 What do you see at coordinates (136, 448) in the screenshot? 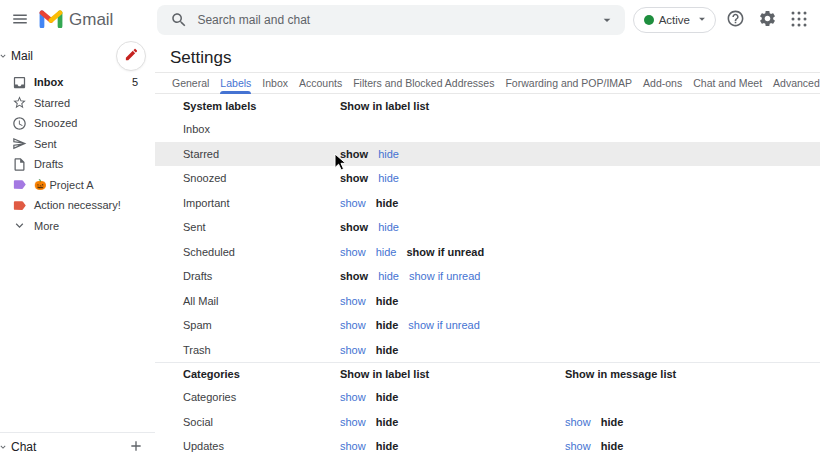
I see `plus-icon` at bounding box center [136, 448].